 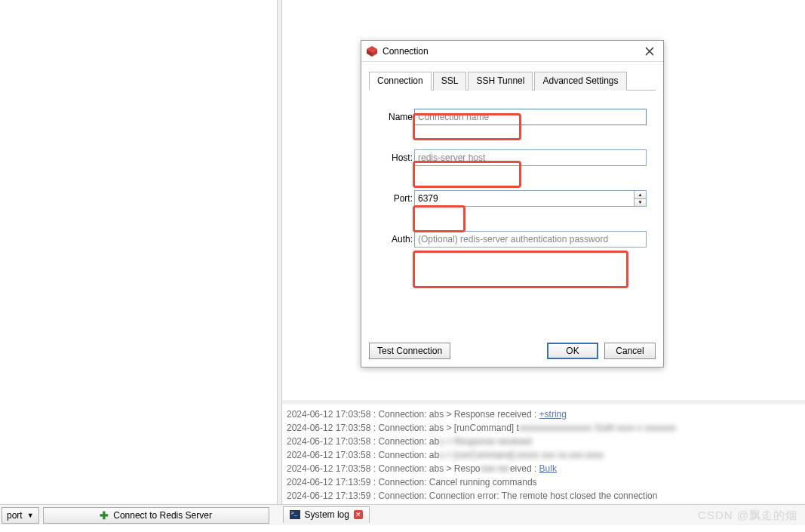 What do you see at coordinates (395, 239) in the screenshot?
I see `auth-label: Auth:` at bounding box center [395, 239].